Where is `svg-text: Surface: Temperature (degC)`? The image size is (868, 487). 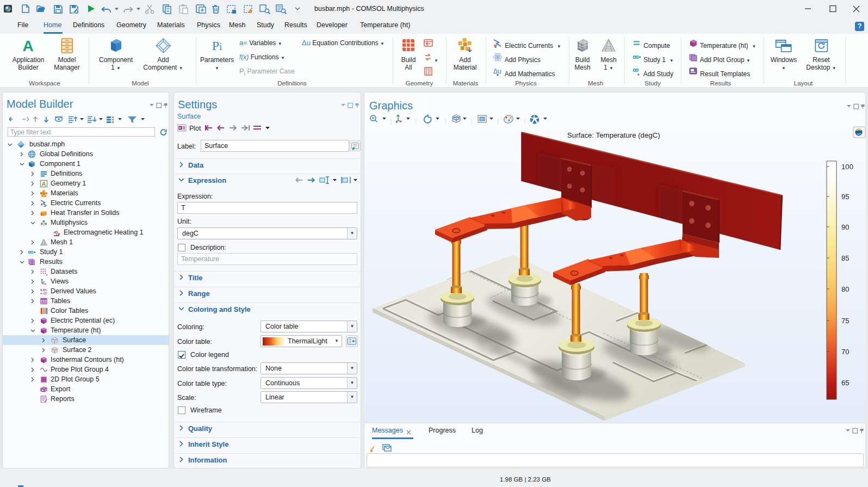 svg-text: Surface: Temperature (degC) is located at coordinates (613, 135).